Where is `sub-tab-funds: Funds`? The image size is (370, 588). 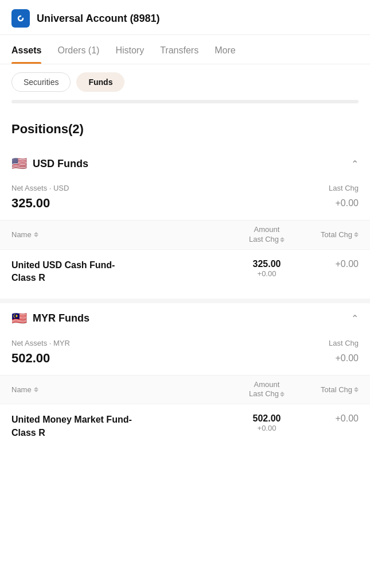 sub-tab-funds: Funds is located at coordinates (100, 82).